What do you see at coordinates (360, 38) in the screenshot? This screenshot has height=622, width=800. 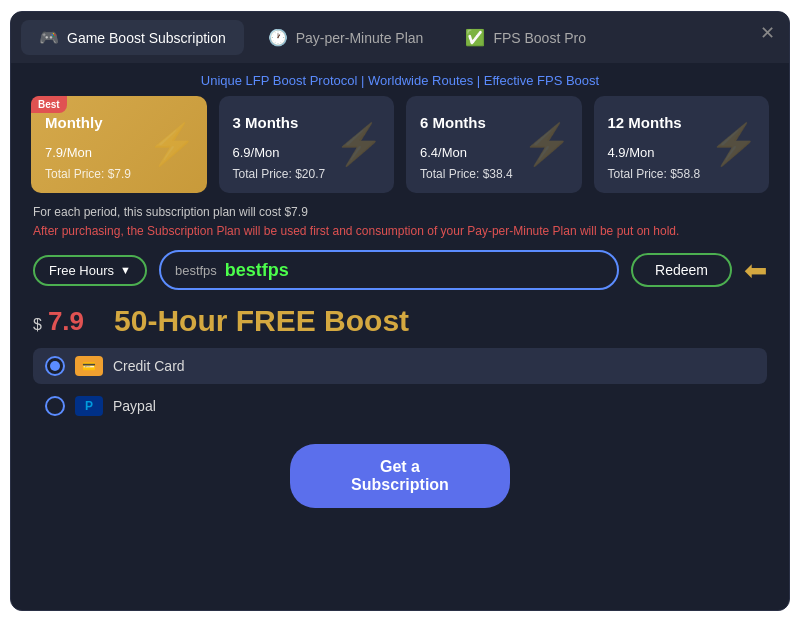 I see `tab-pay-per-minute-label: Pay-per-Minute Plan` at bounding box center [360, 38].